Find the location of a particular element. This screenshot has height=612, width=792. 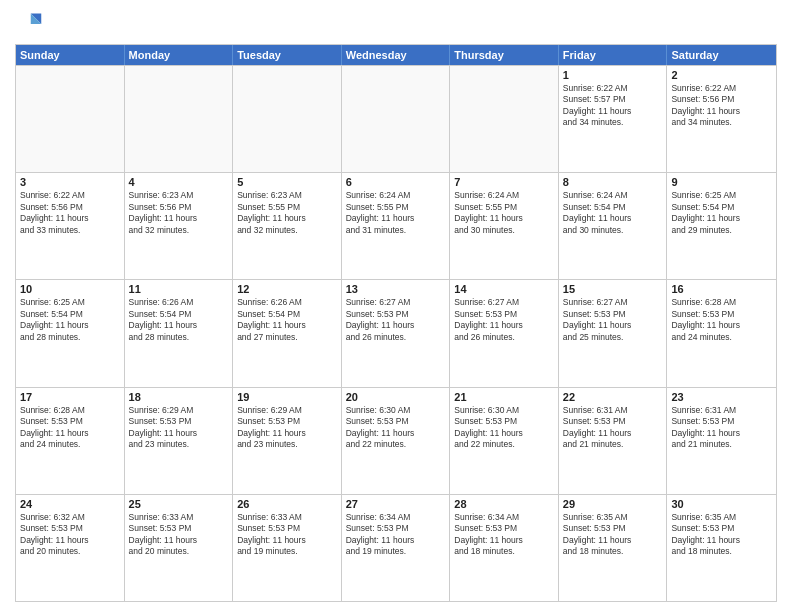

calendar-cell: 23Sunrise: 6:31 AMSunset: 5:53 PMDayligh… is located at coordinates (722, 441).